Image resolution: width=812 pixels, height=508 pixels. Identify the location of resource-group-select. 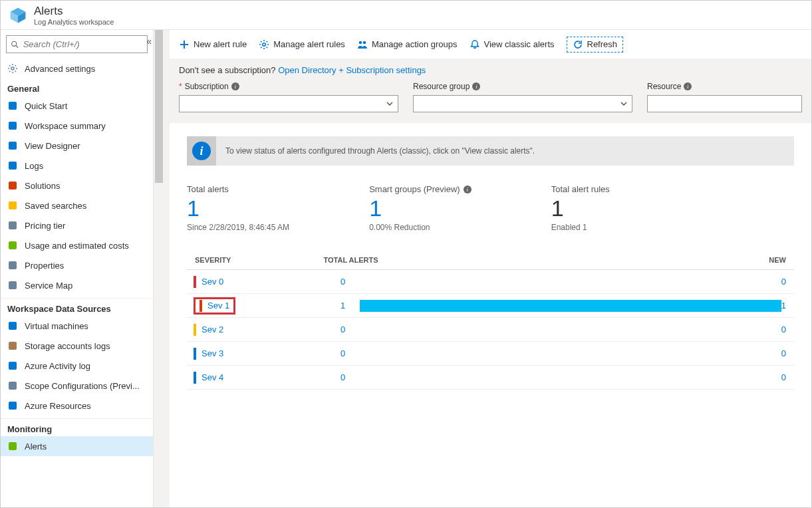
(523, 104).